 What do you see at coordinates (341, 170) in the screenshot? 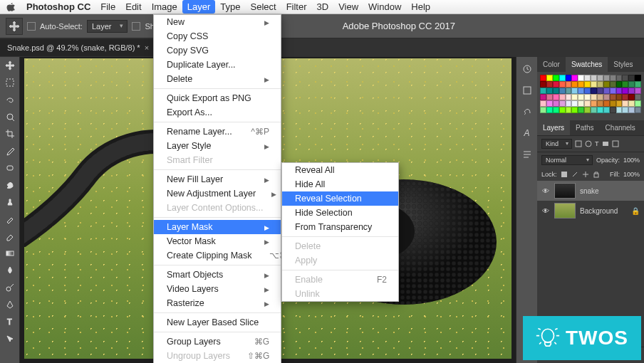
I see `menu-item-reveal-all: Reveal All` at bounding box center [341, 170].